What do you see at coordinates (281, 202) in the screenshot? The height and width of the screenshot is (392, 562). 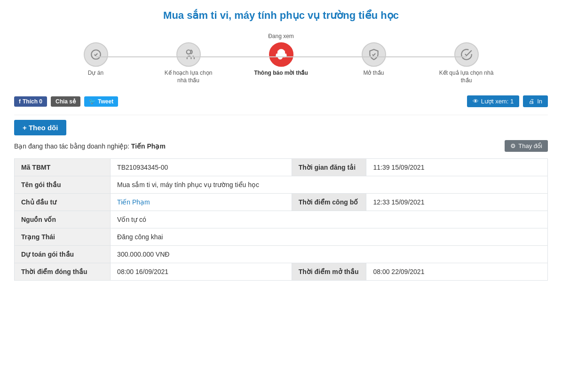 I see `table-row: Chủ đầu tư Tiến Phạm Thời điểm công bố 1…` at bounding box center [281, 202].